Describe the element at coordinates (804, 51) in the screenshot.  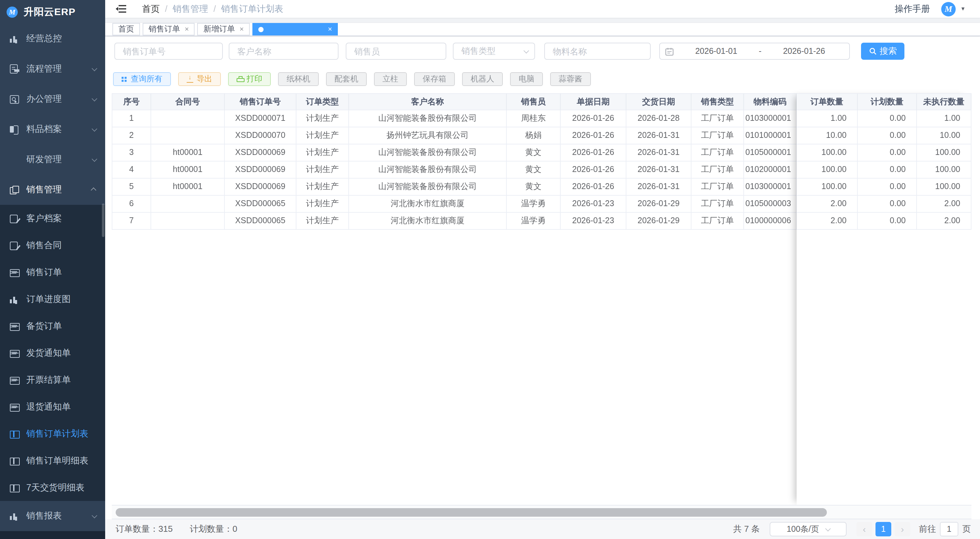
I see `date-end: 2026-01-26` at that location.